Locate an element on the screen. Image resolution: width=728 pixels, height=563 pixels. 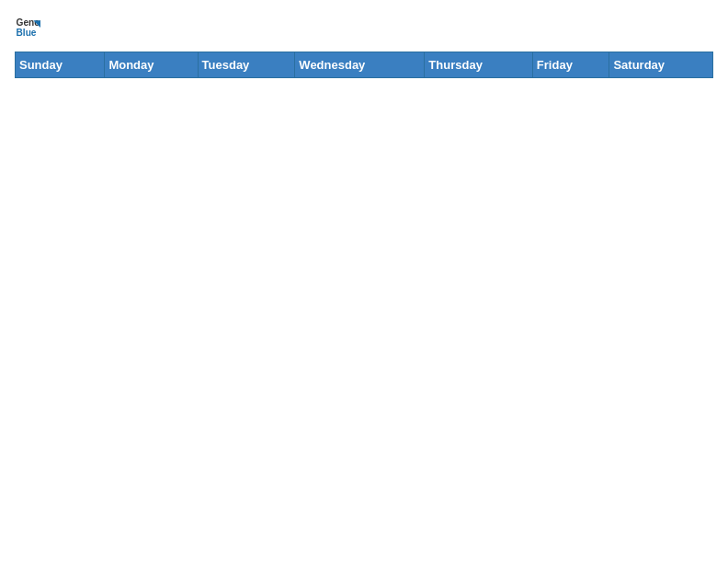
weekday-header-saturday: Saturday is located at coordinates (662, 65).